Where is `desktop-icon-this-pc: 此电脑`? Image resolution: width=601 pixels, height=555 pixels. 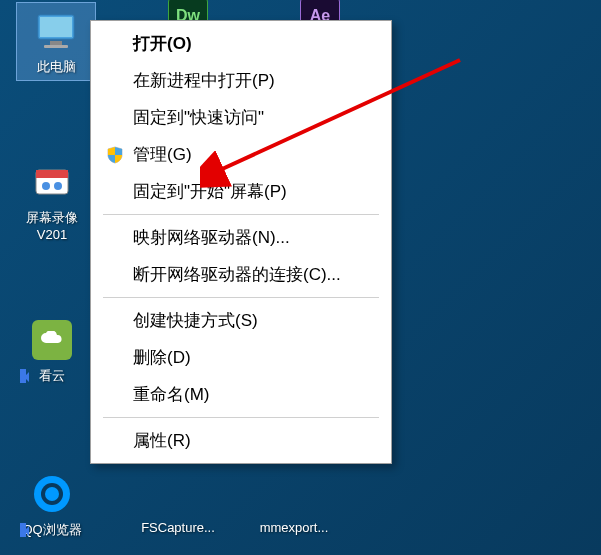
desktop-icon-this-pc: 此电脑 is located at coordinates (56, 42).